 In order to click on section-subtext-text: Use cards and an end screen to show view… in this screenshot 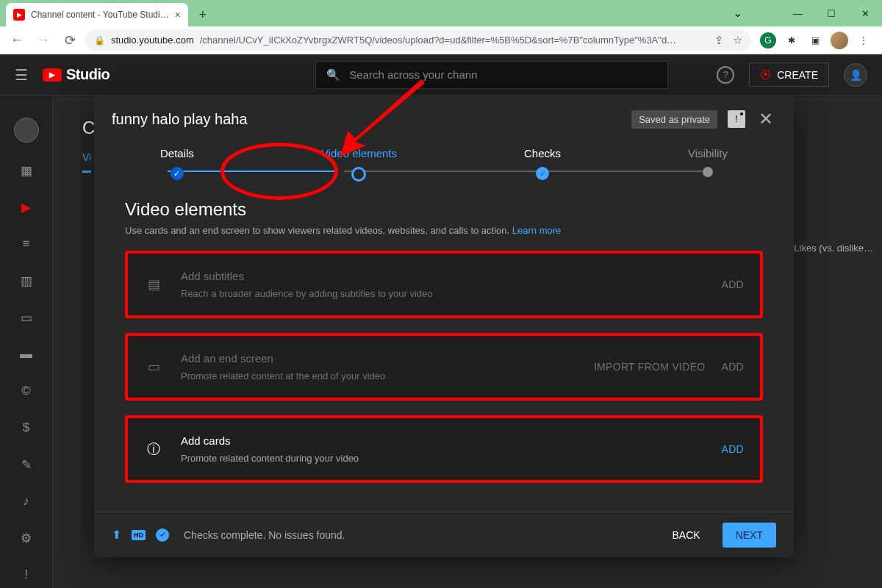, I will do `click(318, 231)`.